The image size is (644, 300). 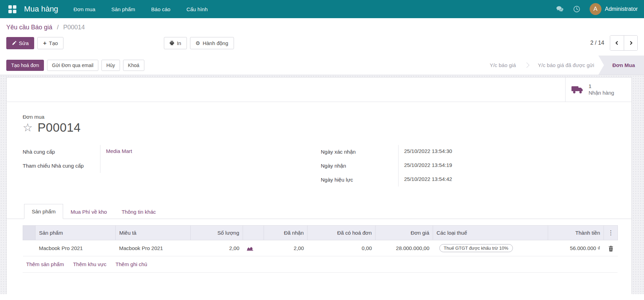 I want to click on header-billed: Đã có hoá đơn, so click(x=342, y=233).